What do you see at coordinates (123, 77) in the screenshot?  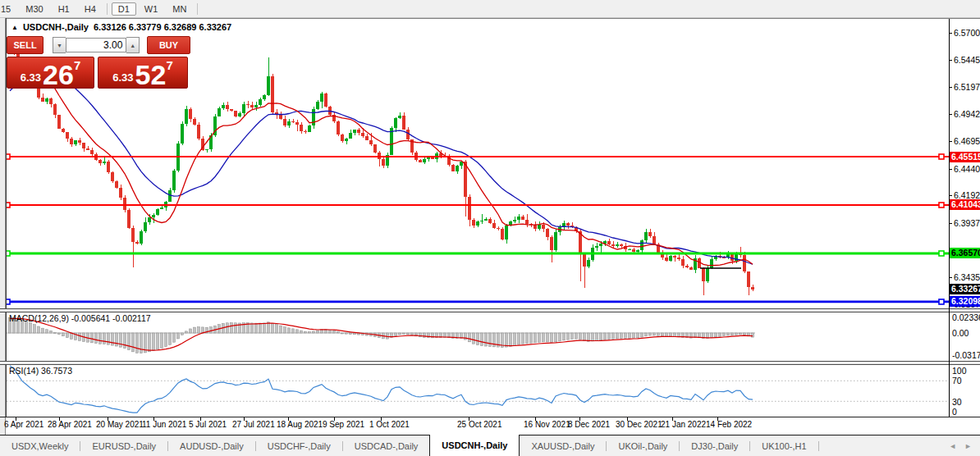 I see `buy-price-base: 6.33` at bounding box center [123, 77].